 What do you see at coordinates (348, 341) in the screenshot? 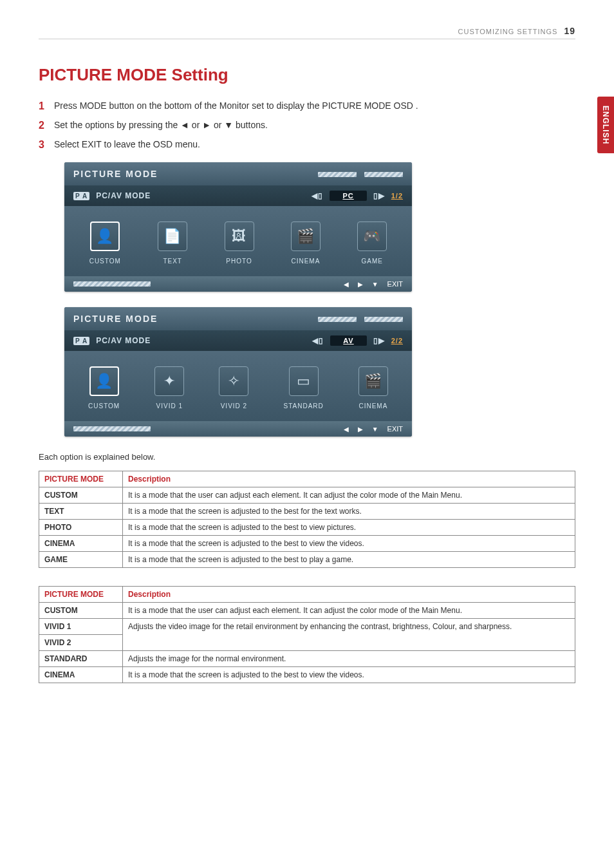
I see `mode-value: AV` at bounding box center [348, 341].